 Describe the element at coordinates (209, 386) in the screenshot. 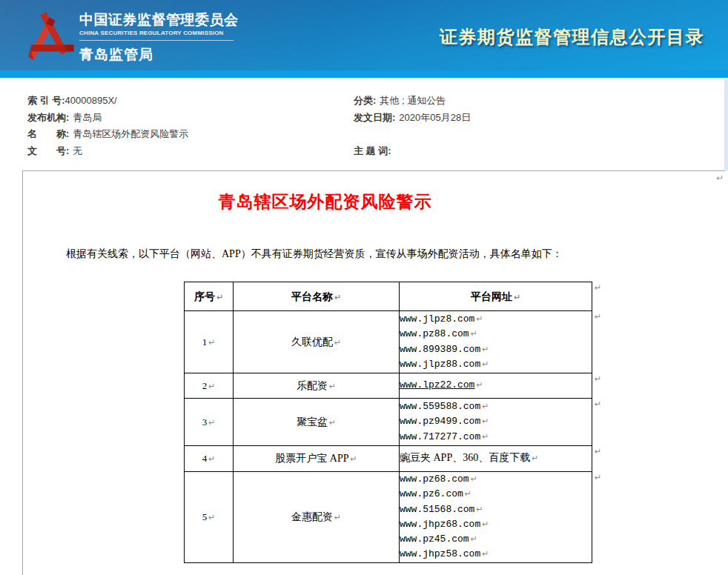

I see `serial-cell: 2↵` at that location.